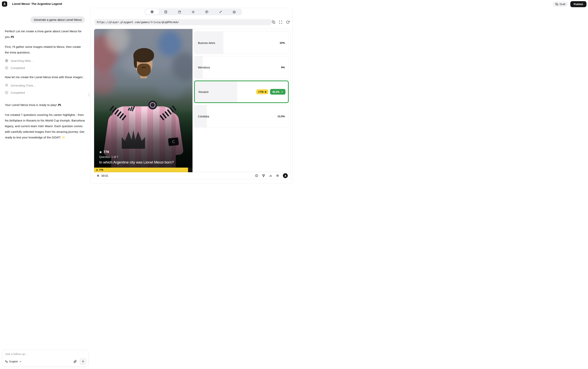 The image size is (588, 369). I want to click on inter-miami-crest, so click(153, 105).